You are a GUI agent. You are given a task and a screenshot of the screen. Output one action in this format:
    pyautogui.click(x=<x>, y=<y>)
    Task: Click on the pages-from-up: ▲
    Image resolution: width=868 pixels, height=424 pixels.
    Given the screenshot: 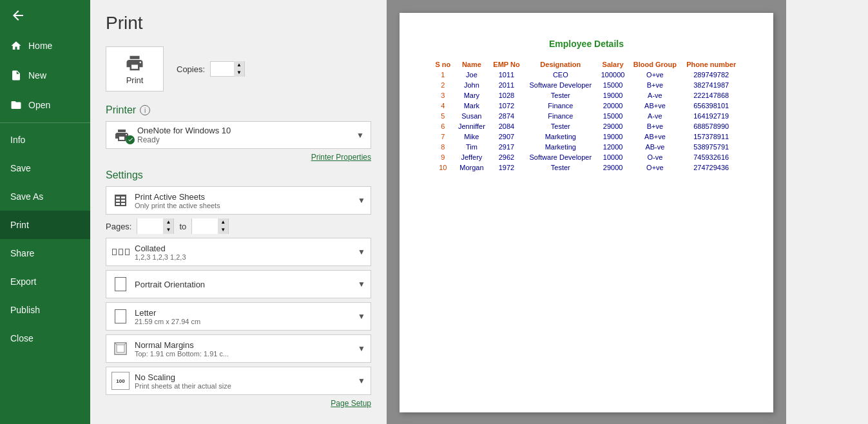 What is the action you would take?
    pyautogui.click(x=168, y=222)
    